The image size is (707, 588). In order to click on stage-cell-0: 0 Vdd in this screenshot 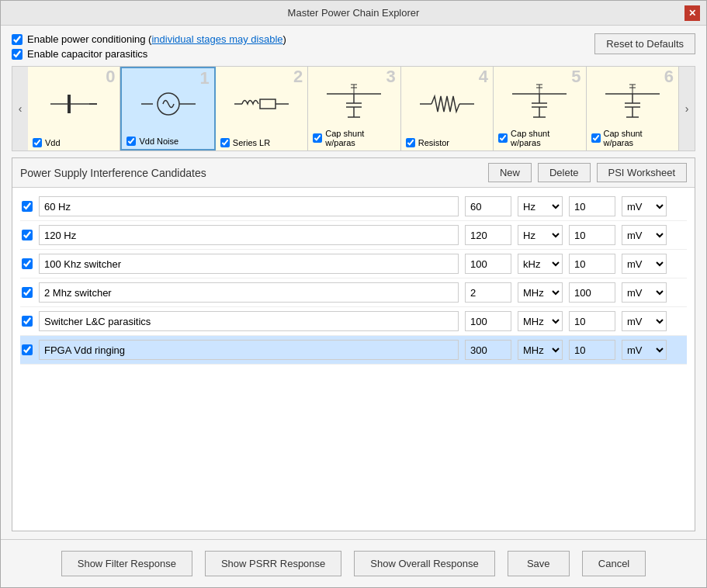, I will do `click(75, 109)`.